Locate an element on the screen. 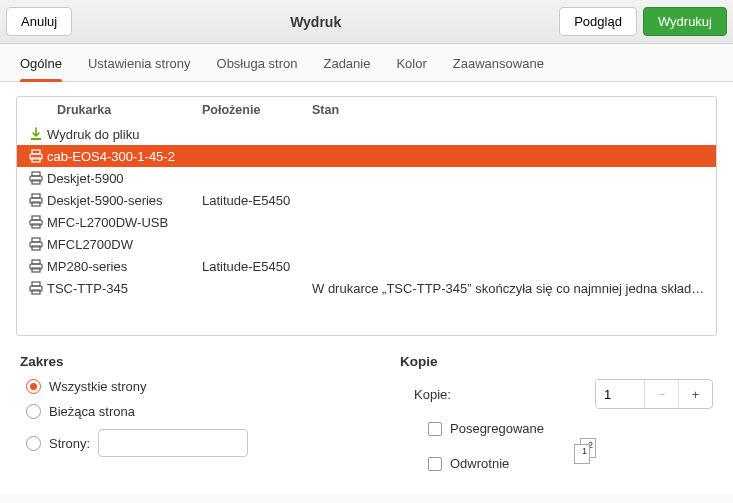 The image size is (733, 503). printer-row: cab-EOS4-300-1-45-2 is located at coordinates (366, 156).